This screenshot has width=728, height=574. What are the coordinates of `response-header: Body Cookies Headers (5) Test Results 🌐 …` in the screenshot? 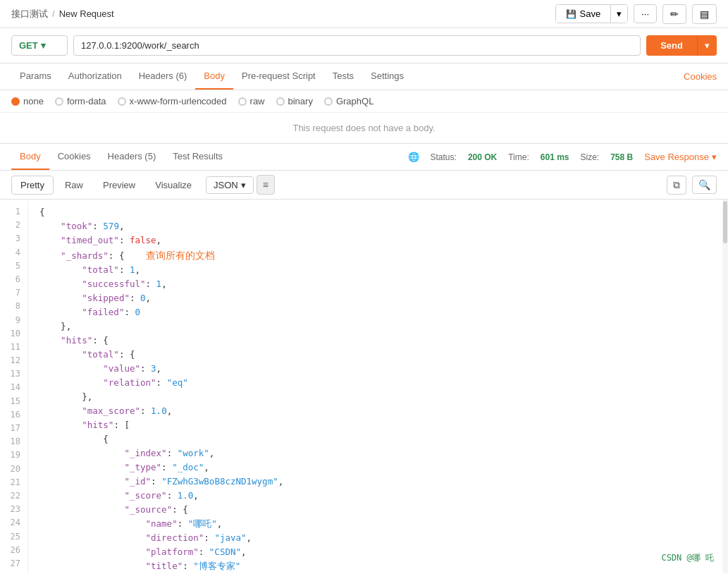 It's located at (364, 157).